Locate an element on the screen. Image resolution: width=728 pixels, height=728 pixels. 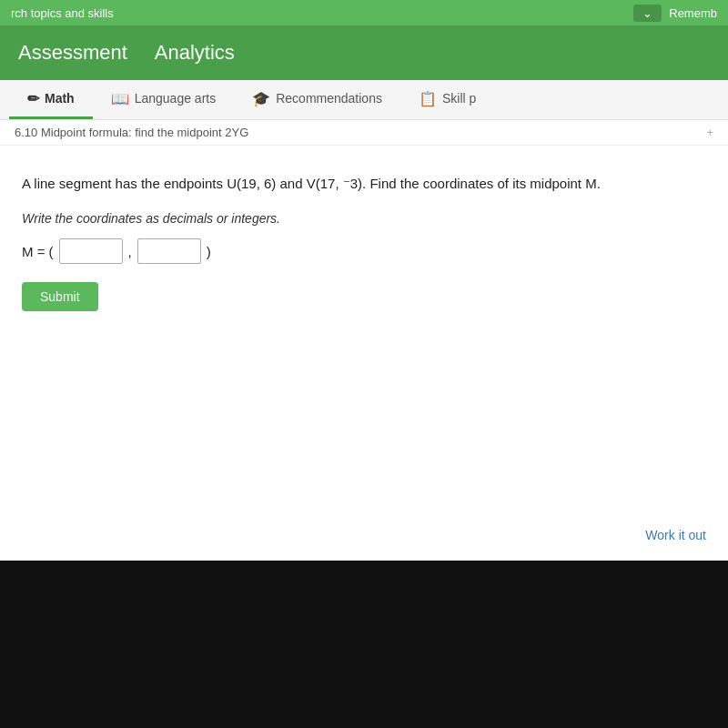
subject-tab-recommendations-label: Recommendations is located at coordinates (329, 98).